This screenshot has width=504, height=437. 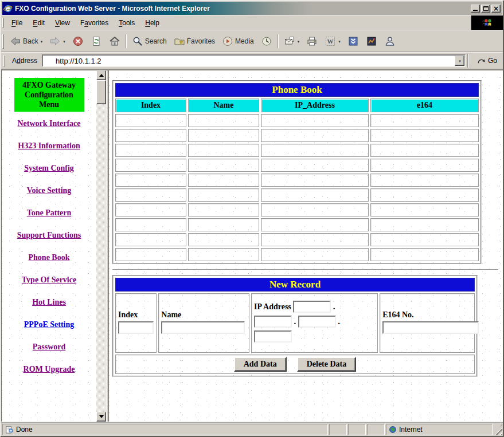 I want to click on close-button: ×, so click(x=496, y=9).